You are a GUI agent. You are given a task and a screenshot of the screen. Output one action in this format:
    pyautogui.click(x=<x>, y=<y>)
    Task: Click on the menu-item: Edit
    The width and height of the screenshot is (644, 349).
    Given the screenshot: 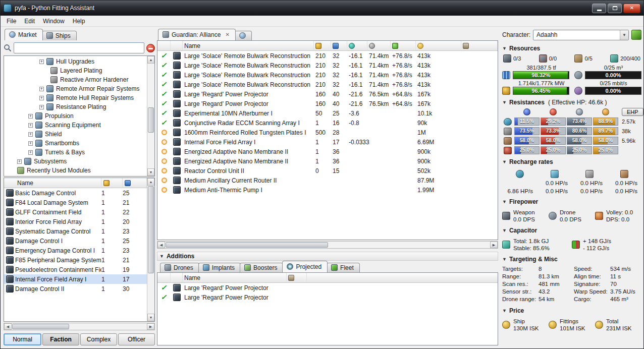 What is the action you would take?
    pyautogui.click(x=29, y=21)
    